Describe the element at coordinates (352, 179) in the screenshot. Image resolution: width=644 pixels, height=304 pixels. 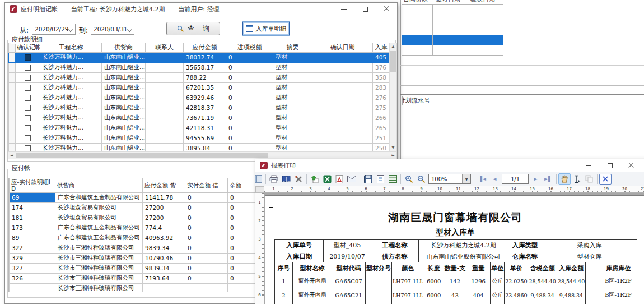
I see `mail-icon` at that location.